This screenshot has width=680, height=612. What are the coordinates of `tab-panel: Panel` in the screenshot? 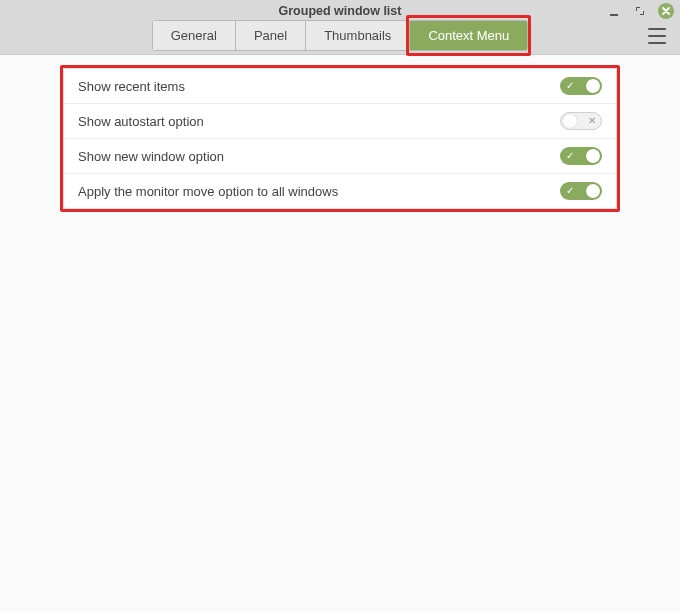 It's located at (271, 36).